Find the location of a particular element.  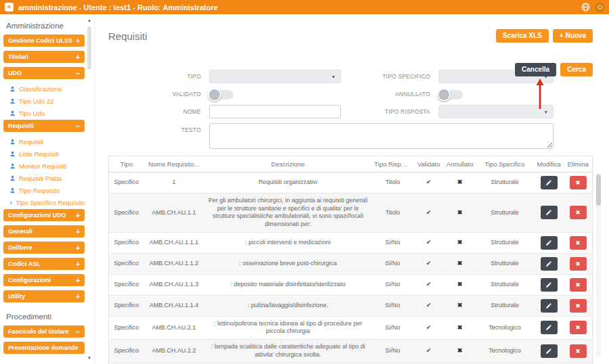

table-scrollbar-thumb is located at coordinates (598, 190).